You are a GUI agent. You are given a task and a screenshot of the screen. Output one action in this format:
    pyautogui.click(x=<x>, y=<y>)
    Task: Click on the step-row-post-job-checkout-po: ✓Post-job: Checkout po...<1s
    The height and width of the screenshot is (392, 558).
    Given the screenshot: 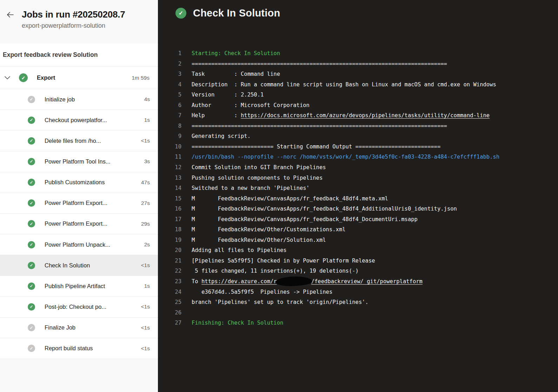 What is the action you would take?
    pyautogui.click(x=79, y=307)
    